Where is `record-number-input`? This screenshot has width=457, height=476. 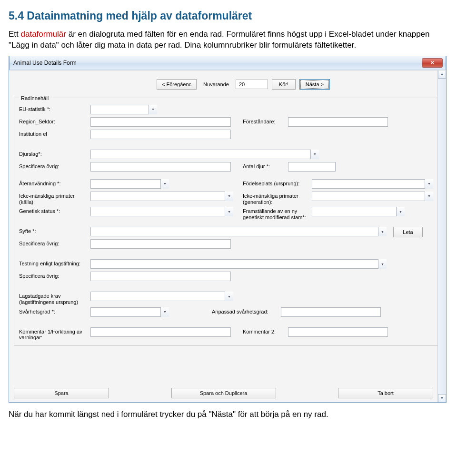 record-number-input is located at coordinates (252, 84).